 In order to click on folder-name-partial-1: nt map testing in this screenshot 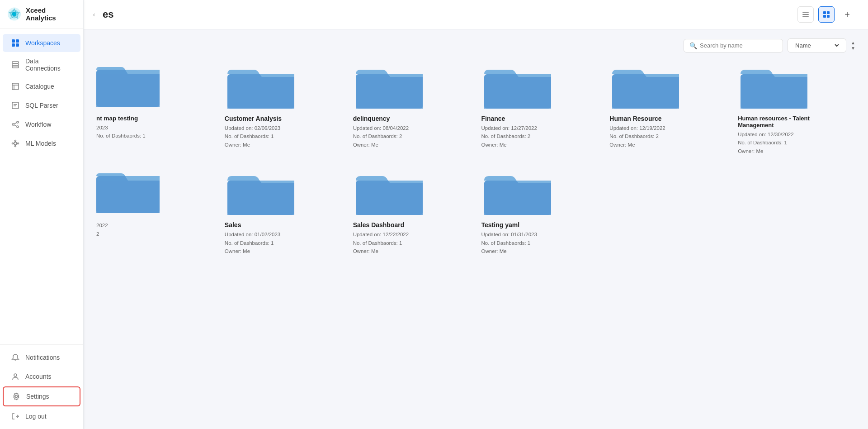, I will do `click(117, 119)`.